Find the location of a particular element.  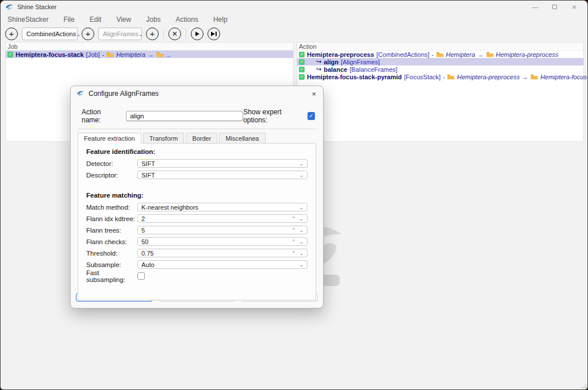

flann-checks-value: 50 is located at coordinates (145, 242).